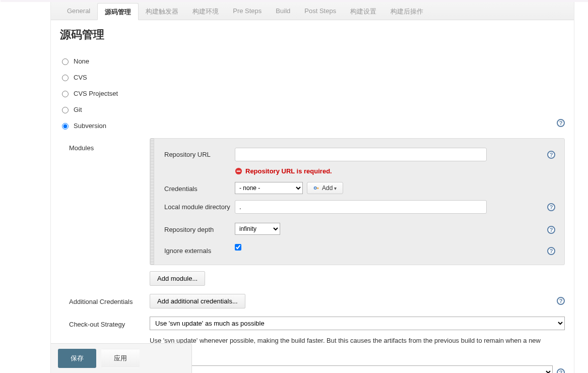 Image resolution: width=588 pixels, height=373 pixels. I want to click on apply-button: 应用, so click(120, 358).